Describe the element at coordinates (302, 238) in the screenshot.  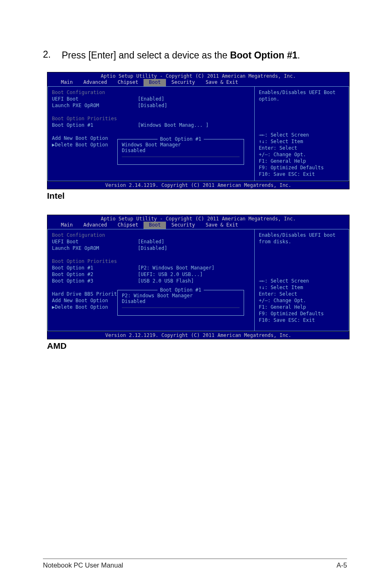
I see `help-text: Enables/Disables UEFI boot from disks.` at that location.